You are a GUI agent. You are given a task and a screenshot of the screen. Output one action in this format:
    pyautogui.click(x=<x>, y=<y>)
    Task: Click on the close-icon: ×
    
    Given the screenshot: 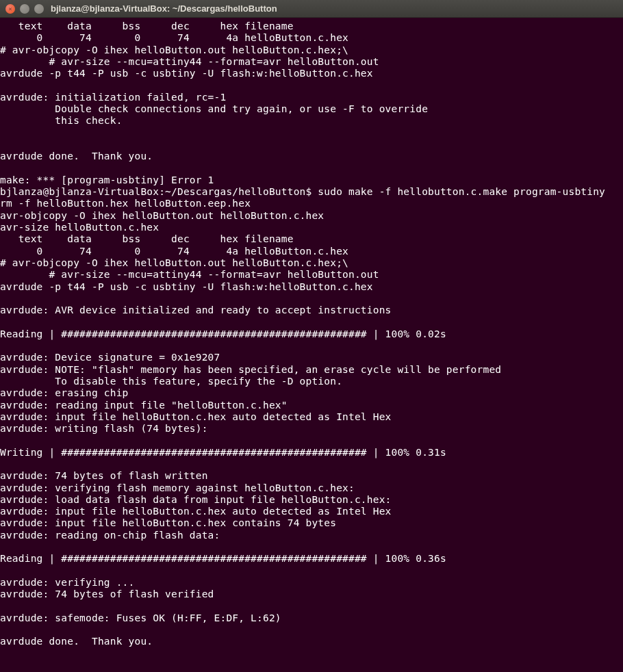 What is the action you would take?
    pyautogui.click(x=10, y=9)
    